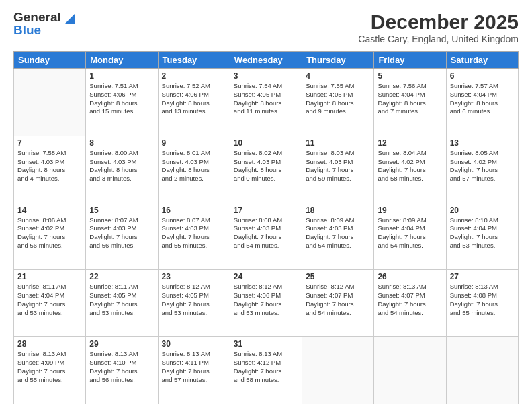 This screenshot has height=411, width=532. What do you see at coordinates (410, 169) in the screenshot?
I see `calendar-cell: 12Sunrise: 8:04 AM Sunset: 4:02 PM Dayli…` at bounding box center [410, 169].